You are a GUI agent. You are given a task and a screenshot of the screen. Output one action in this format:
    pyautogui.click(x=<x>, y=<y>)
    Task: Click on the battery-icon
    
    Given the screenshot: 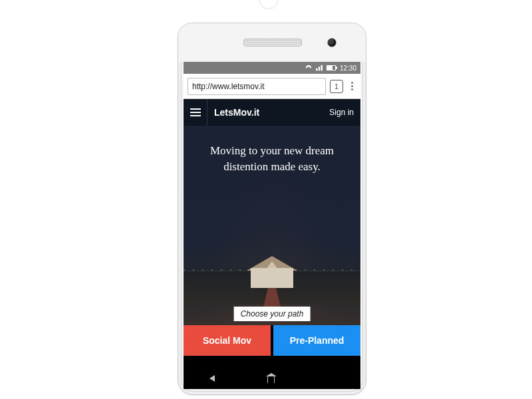 What is the action you would take?
    pyautogui.click(x=331, y=68)
    